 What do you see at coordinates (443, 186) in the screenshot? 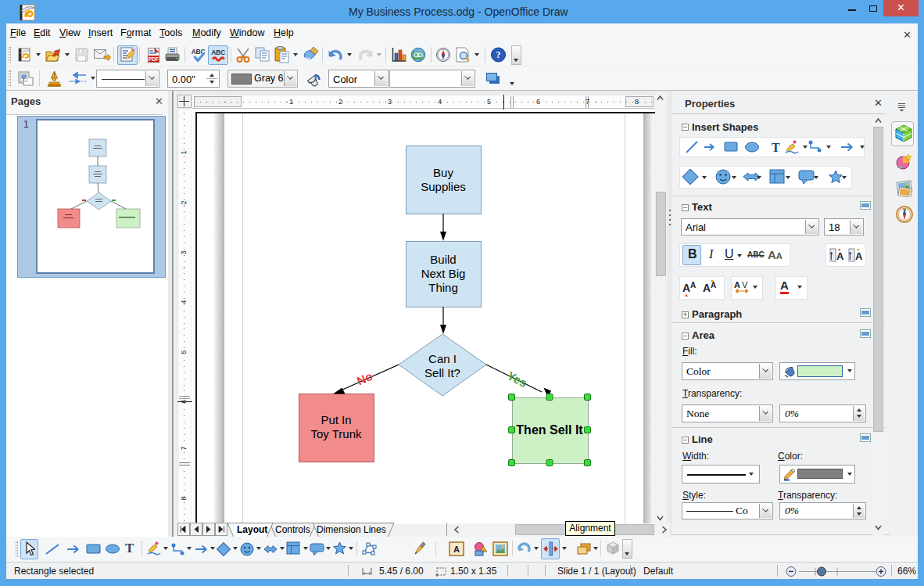
I see `svg-text: Supplies` at bounding box center [443, 186].